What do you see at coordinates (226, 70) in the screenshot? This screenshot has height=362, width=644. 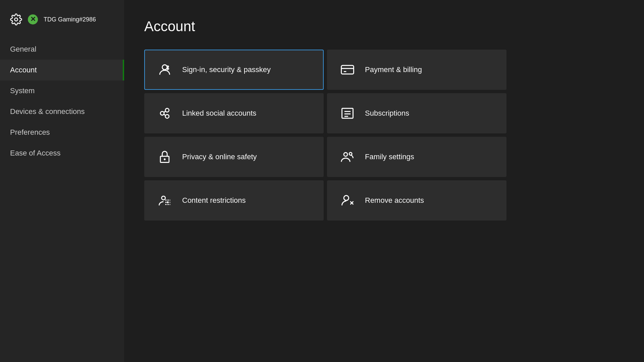 I see `sign-in-label: Sign-in, security & passkey` at bounding box center [226, 70].